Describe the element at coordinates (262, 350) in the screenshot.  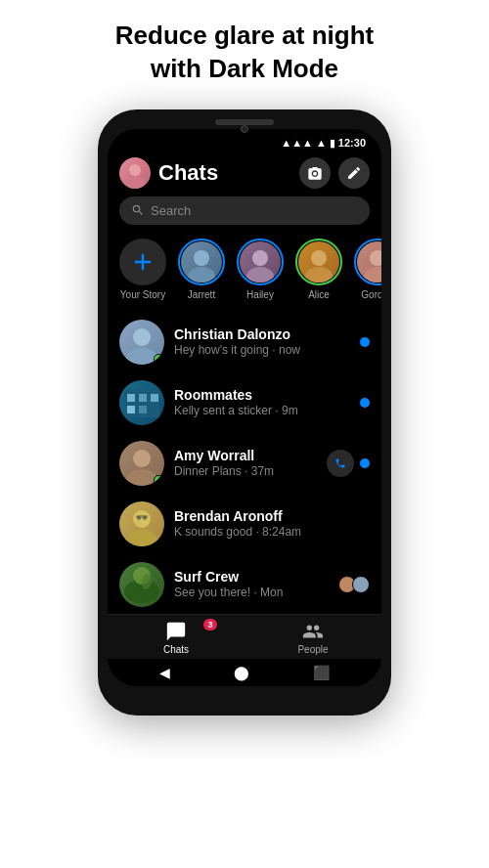
I see `chat-preview-christian: Hey how's it going · now` at that location.